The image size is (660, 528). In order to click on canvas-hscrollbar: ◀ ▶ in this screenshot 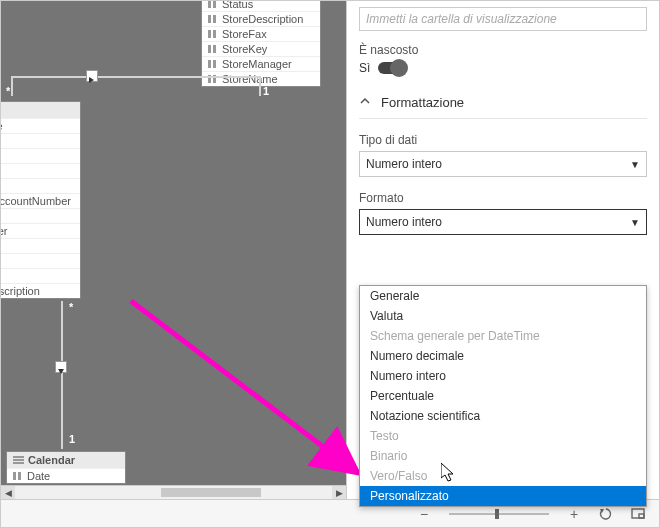, I will do `click(174, 492)`.